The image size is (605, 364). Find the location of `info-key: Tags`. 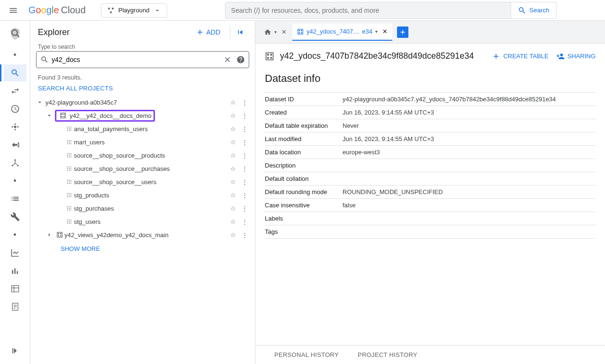

info-key: Tags is located at coordinates (304, 232).